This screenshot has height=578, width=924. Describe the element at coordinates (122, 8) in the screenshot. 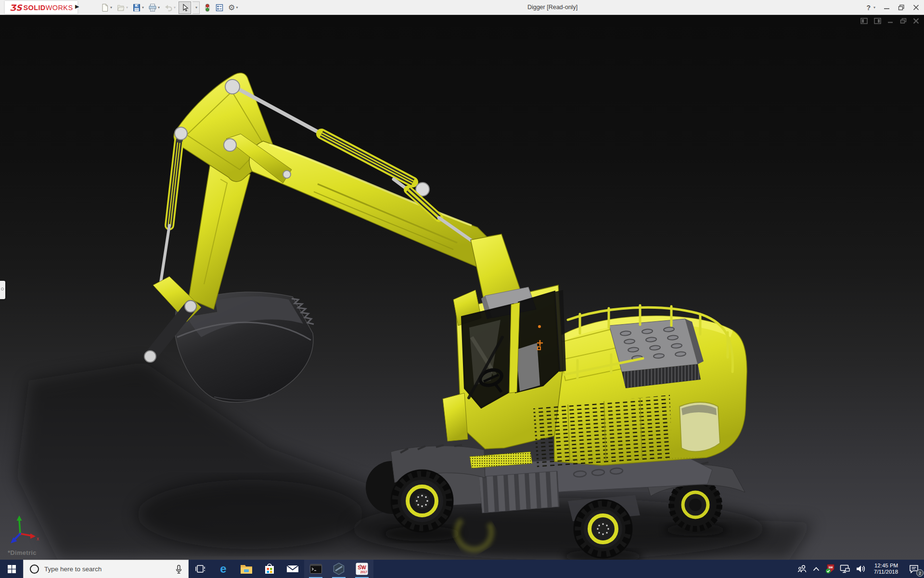

I see `open-button: ▾` at that location.